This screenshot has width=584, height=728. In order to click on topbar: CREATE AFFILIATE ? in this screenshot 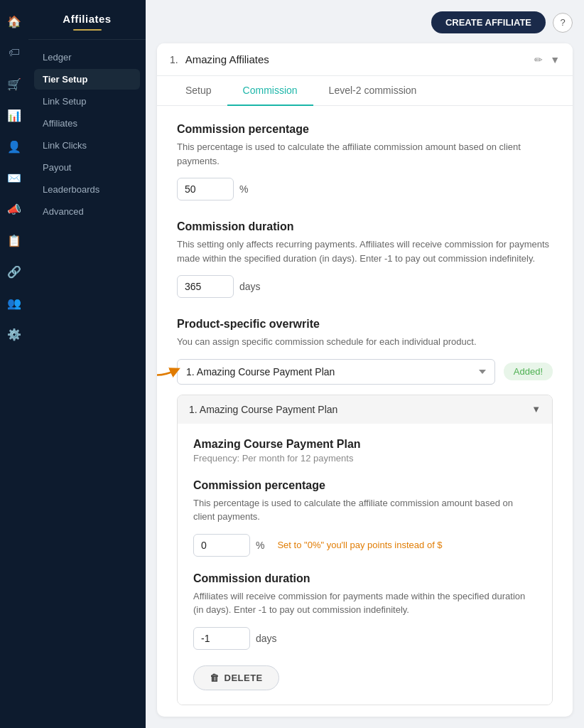, I will do `click(365, 23)`.